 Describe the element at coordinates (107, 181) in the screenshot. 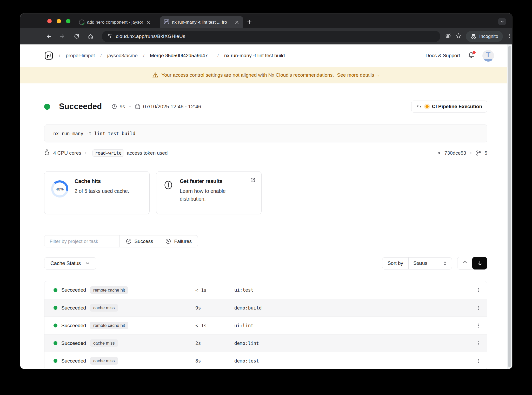

I see `cache-hits-title: Cache hits` at that location.